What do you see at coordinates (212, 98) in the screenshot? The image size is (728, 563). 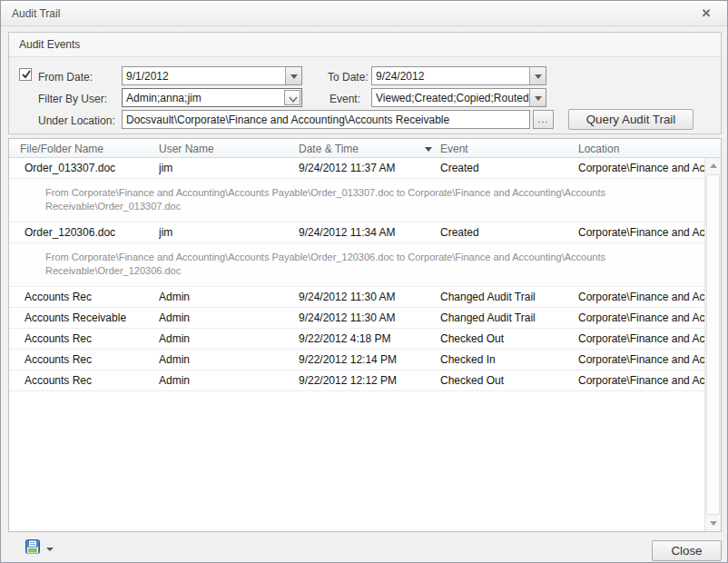 I see `filter-by-user-combo: Admin;anna;jim` at bounding box center [212, 98].